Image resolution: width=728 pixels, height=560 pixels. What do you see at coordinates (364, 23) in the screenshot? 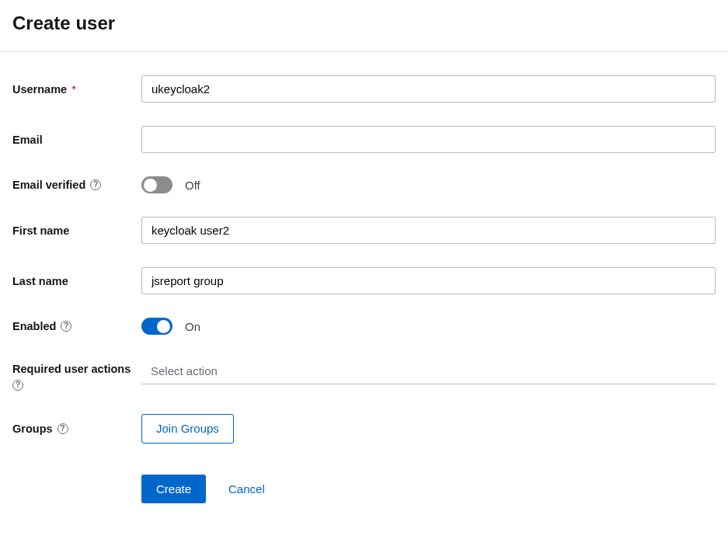
I see `page-title: Create user` at bounding box center [364, 23].